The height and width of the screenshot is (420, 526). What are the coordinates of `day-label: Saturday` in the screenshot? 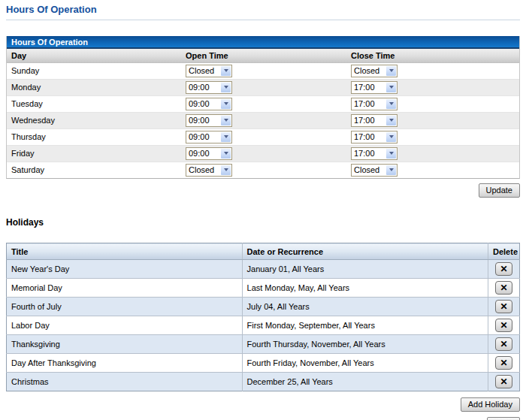 It's located at (94, 170).